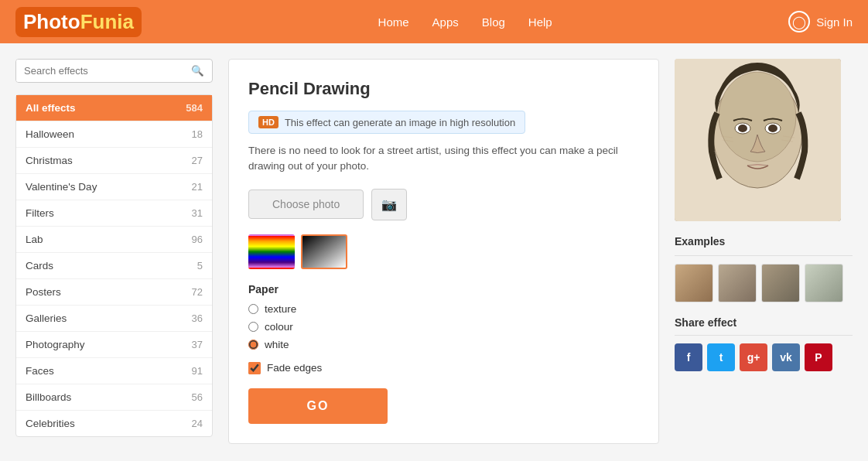 This screenshot has height=461, width=868. Describe the element at coordinates (197, 187) in the screenshot. I see `sidebar-item-count: 21` at that location.